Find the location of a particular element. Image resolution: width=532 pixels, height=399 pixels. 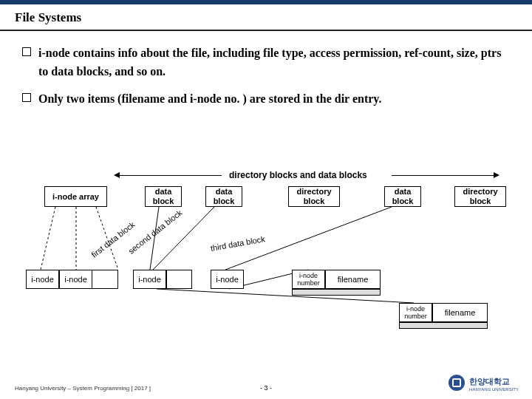

page-title: File Systems is located at coordinates (266, 18).